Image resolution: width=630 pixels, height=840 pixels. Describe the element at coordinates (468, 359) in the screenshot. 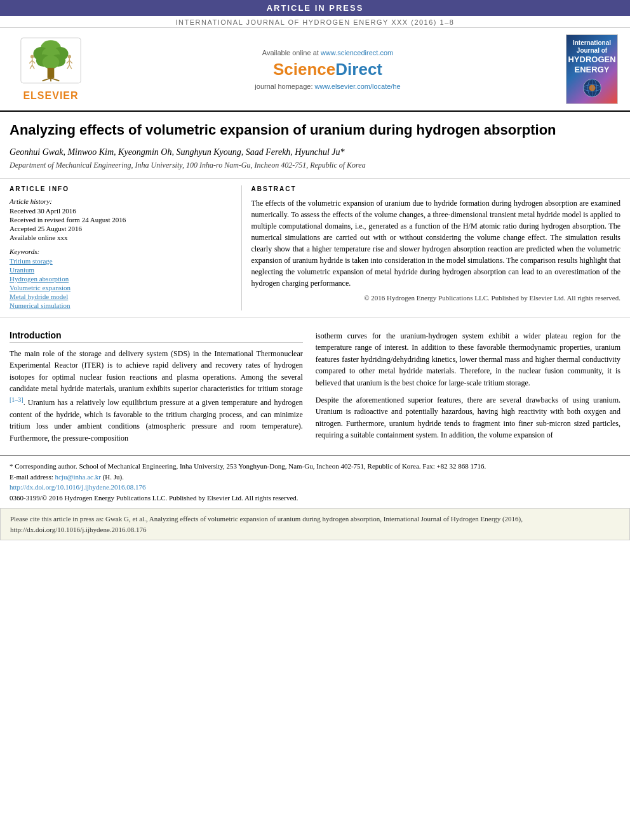

I see `right-paragraph1: isotherm curves for the uranium-hydrogen…` at that location.